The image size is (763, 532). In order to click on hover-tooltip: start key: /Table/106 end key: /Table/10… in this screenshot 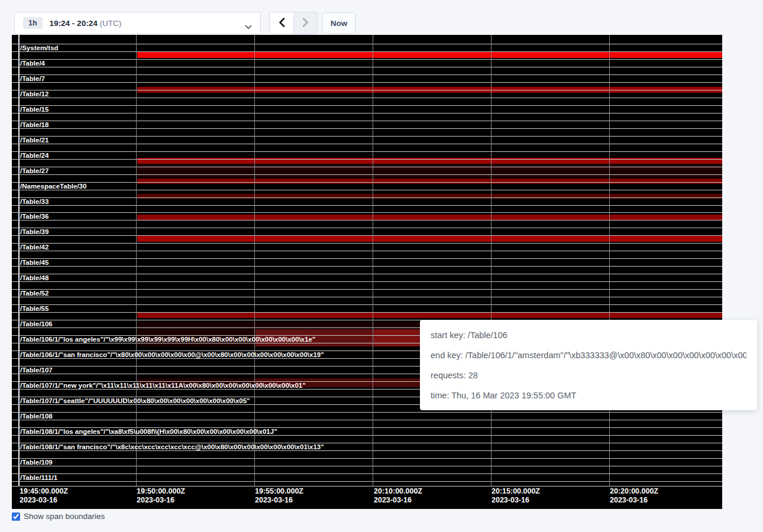, I will do `click(589, 365)`.